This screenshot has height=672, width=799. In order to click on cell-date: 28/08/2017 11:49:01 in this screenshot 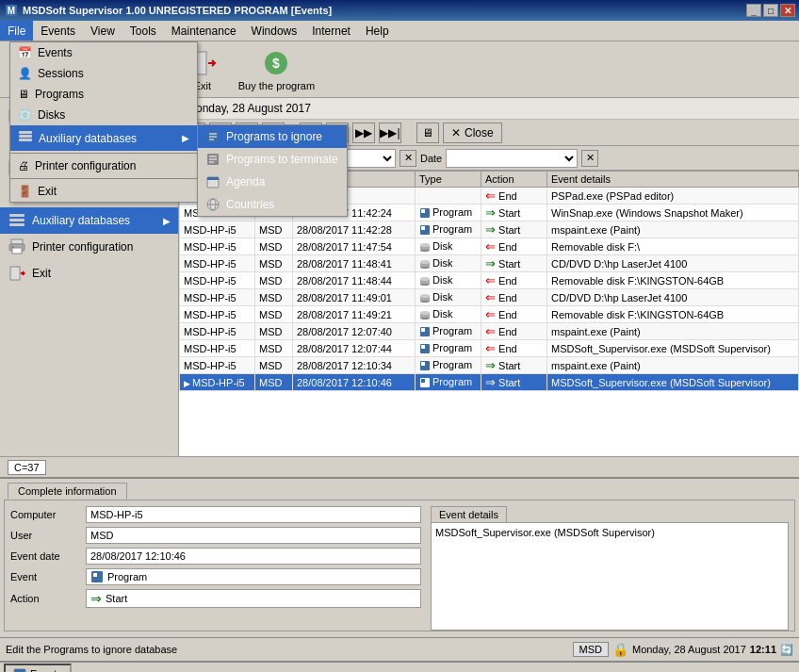, I will do `click(354, 298)`.